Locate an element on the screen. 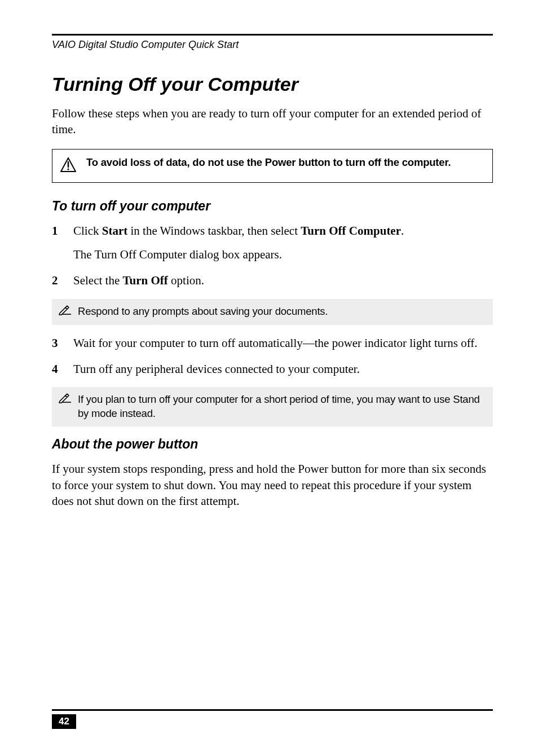  t: in the Windows taskbar, then select is located at coordinates (214, 231).